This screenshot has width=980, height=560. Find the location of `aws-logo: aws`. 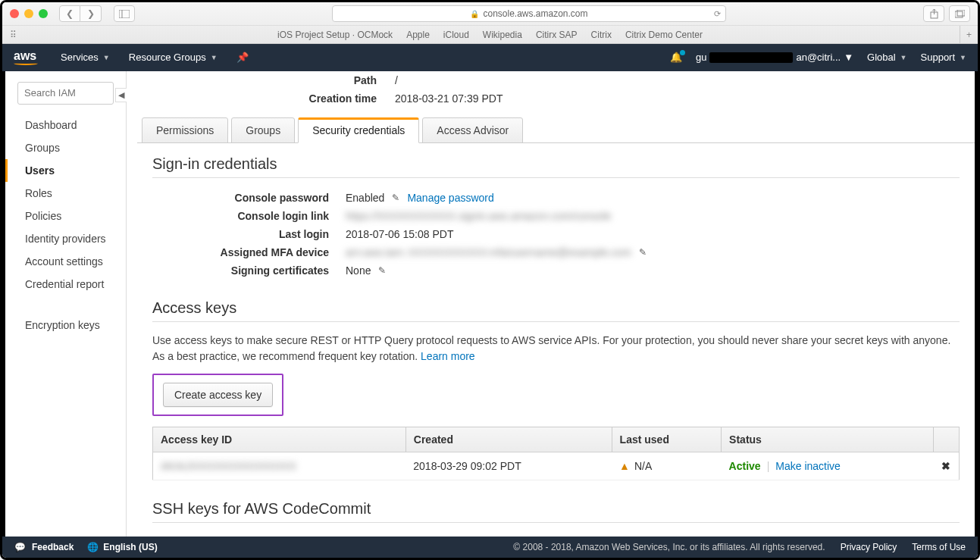

aws-logo: aws is located at coordinates (26, 58).